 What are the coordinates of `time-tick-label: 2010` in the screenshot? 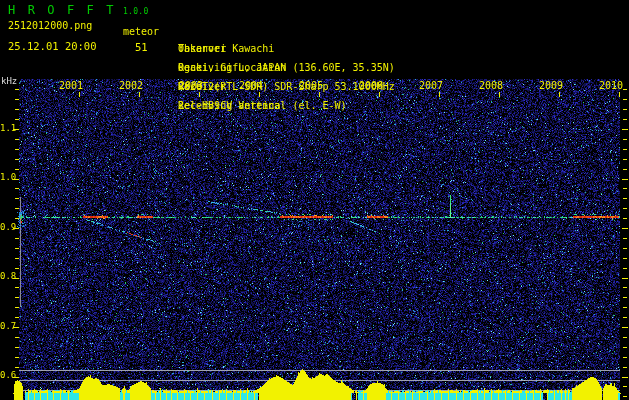 It's located at (611, 86).